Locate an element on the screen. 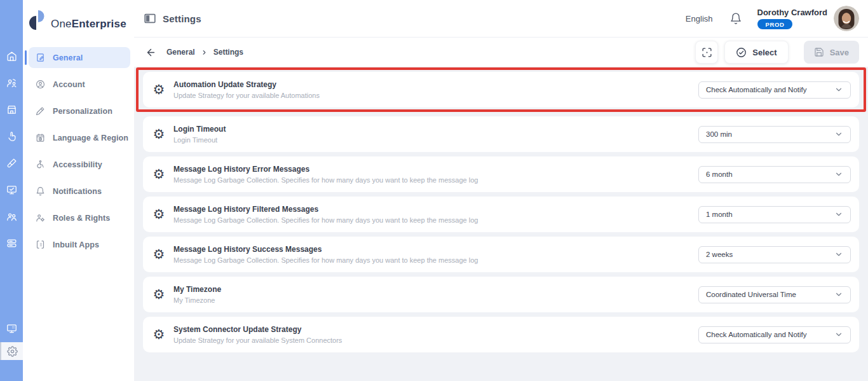 The height and width of the screenshot is (381, 868). setting-title: Message Log History Success Messages is located at coordinates (325, 249).